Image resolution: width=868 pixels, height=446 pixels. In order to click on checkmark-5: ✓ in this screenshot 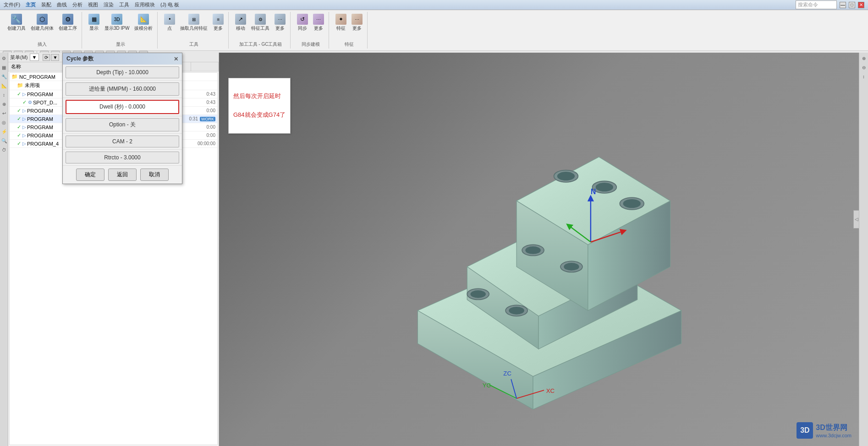, I will do `click(19, 136)`.